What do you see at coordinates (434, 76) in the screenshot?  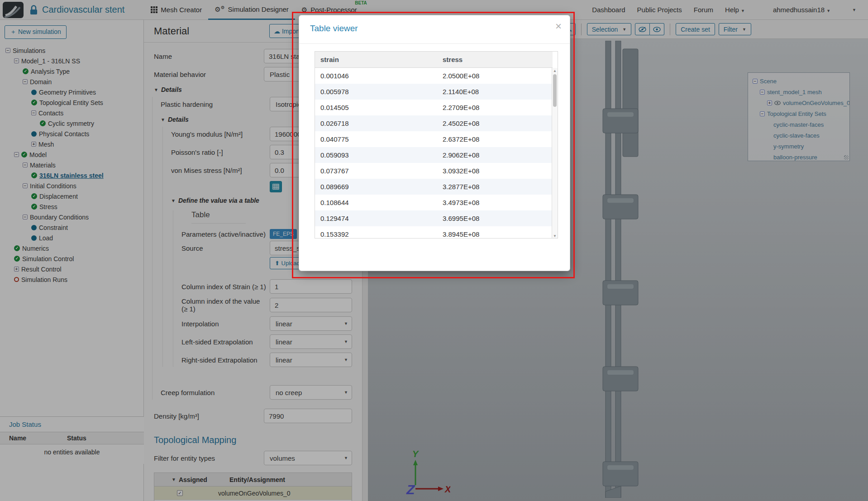 I see `table-row: 0.0010462.0500E+08` at bounding box center [434, 76].